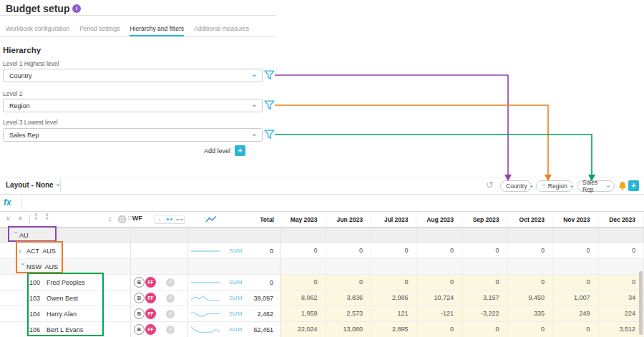 The width and height of the screenshot is (644, 337). I want to click on column-header: Nov 2023, so click(576, 220).